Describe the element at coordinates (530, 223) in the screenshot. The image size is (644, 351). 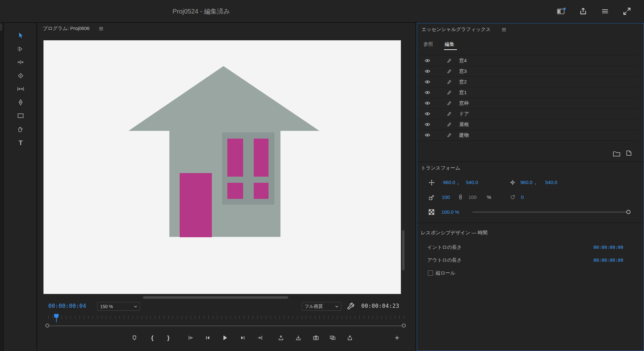
I see `section-divider` at that location.